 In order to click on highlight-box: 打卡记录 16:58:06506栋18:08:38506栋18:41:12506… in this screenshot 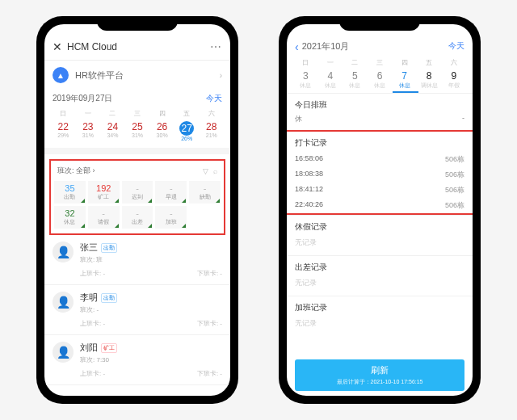, I will do `click(380, 173)`.